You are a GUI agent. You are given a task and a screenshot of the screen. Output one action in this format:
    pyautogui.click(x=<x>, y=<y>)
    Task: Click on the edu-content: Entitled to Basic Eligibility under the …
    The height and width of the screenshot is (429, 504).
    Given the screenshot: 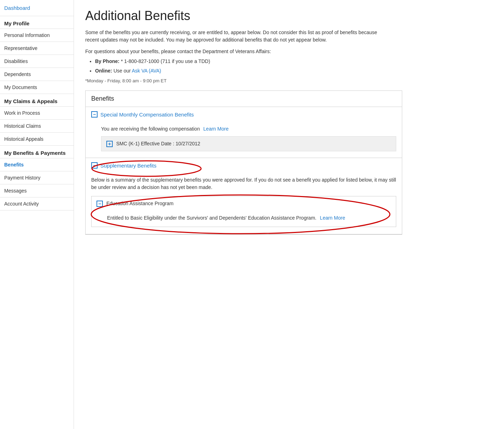 What is the action you would take?
    pyautogui.click(x=244, y=219)
    